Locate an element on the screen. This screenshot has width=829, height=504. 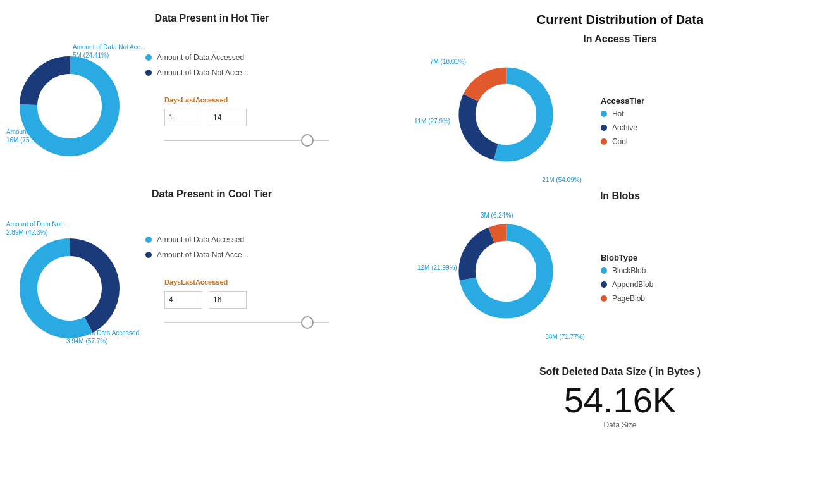
legend-item-1: Amount of Data Not Acce... is located at coordinates (237, 73).